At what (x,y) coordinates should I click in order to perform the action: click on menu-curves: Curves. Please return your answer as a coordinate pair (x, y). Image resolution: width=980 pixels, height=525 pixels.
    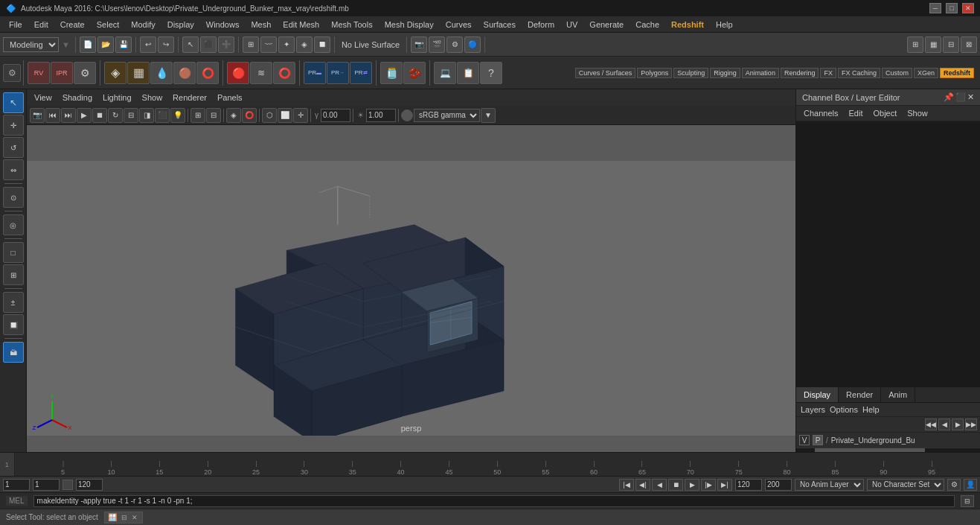
    Looking at the image, I should click on (458, 25).